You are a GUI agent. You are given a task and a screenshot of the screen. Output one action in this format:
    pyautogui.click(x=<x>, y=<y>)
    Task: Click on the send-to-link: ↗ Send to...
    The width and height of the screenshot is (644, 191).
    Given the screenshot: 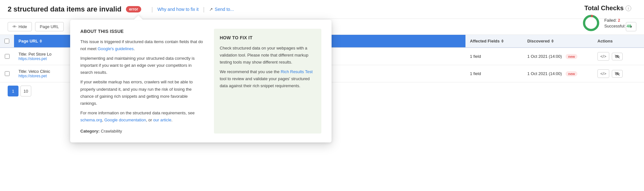 What is the action you would take?
    pyautogui.click(x=222, y=9)
    